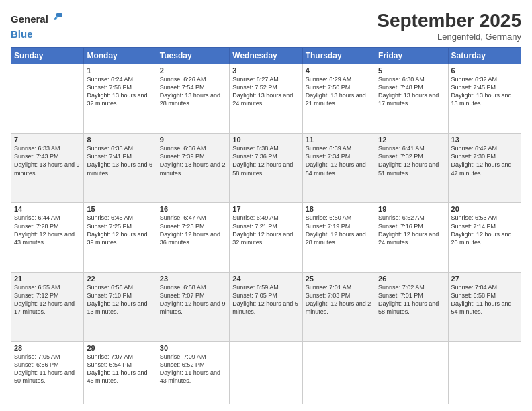 The height and width of the screenshot is (411, 532). Describe the element at coordinates (120, 372) in the screenshot. I see `calendar-cell: 29Sunrise: 7:07 AMSunset: 6:54 PMDayligh…` at that location.